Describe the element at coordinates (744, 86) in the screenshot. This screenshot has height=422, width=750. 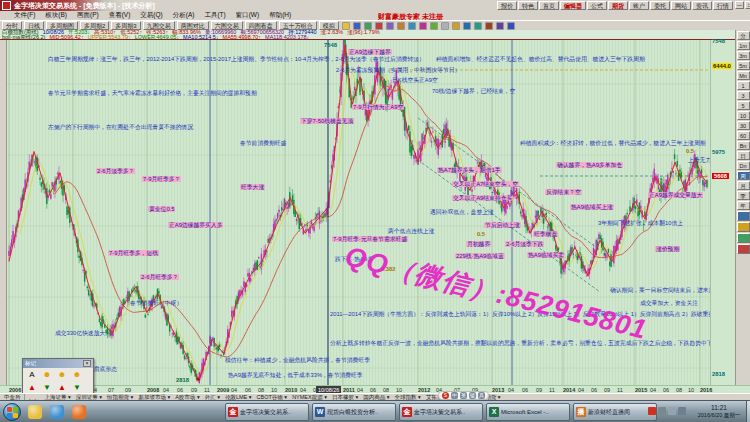
I see `period-button-1: 1` at that location.